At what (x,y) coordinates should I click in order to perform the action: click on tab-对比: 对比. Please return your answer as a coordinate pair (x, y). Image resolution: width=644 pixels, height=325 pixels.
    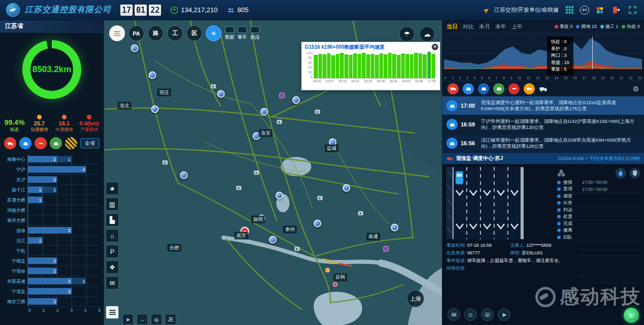
    Looking at the image, I should click on (468, 26).